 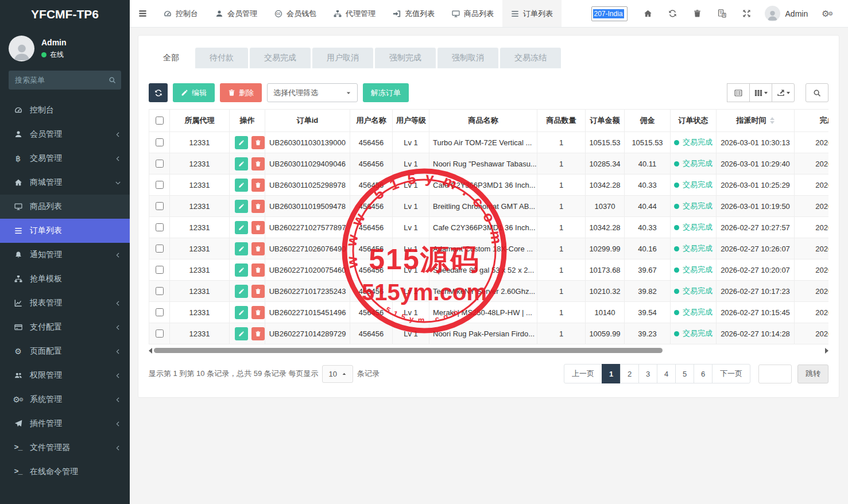 I want to click on sidebar-item: 抢单模板, so click(x=65, y=279).